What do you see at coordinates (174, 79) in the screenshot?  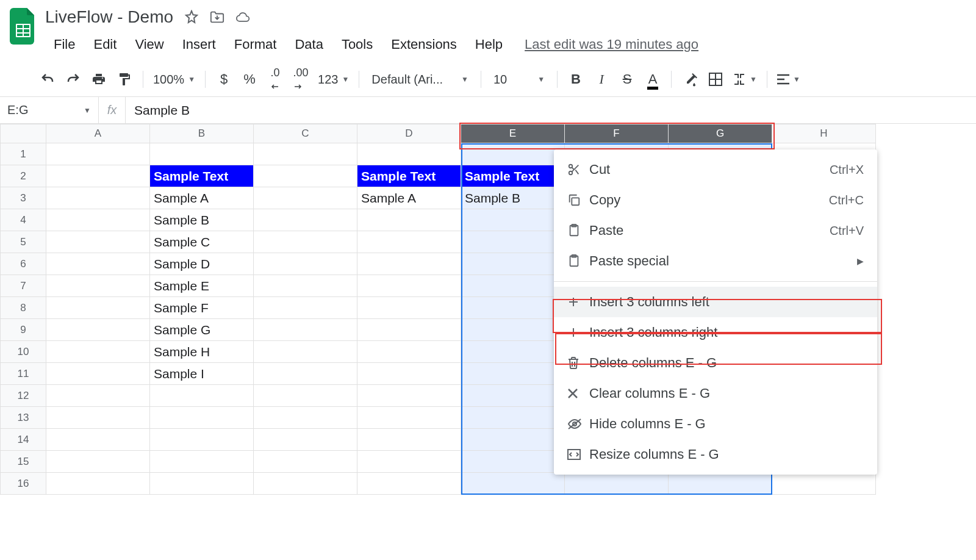 I see `zoom-select: 100%▼` at bounding box center [174, 79].